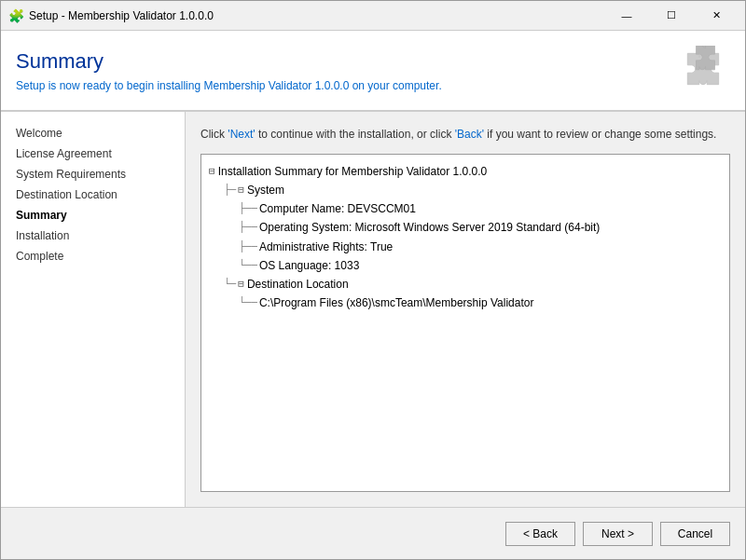 This screenshot has height=560, width=746. I want to click on os-label: Operating System: Microsoft Windows Serv…, so click(429, 227).